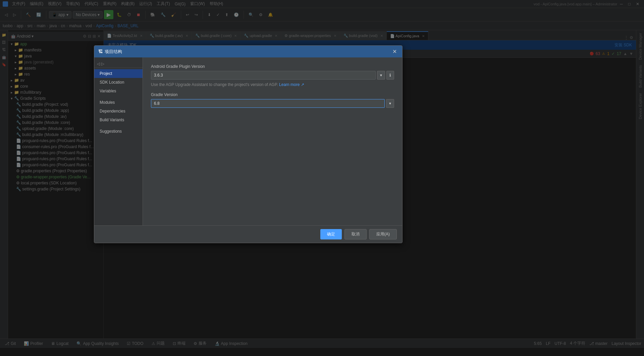 The height and width of the screenshot is (356, 644). What do you see at coordinates (390, 75) in the screenshot?
I see `agp-info-btn: ℹ` at bounding box center [390, 75].